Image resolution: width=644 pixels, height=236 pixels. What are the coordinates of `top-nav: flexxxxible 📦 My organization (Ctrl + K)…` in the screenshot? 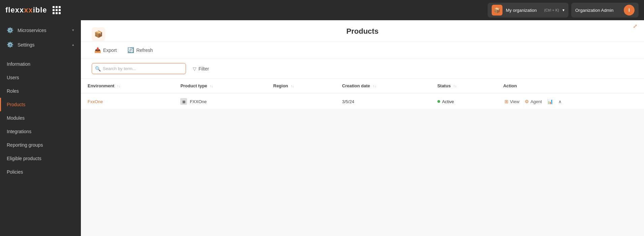 It's located at (322, 10).